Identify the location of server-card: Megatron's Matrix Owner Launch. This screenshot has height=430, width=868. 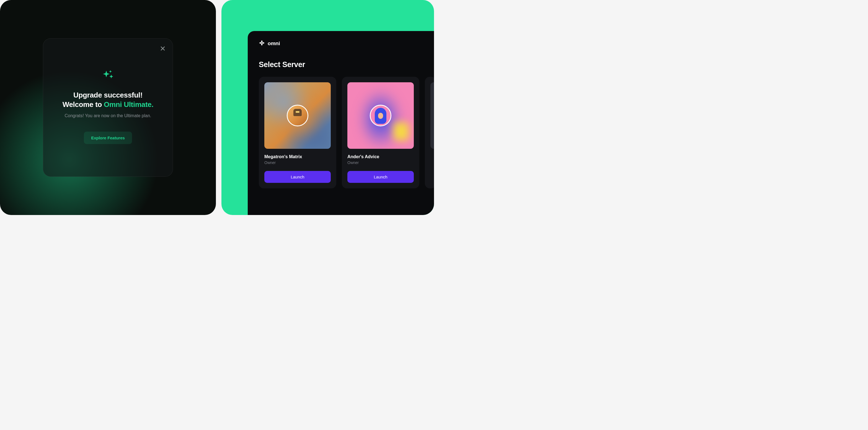
(298, 133).